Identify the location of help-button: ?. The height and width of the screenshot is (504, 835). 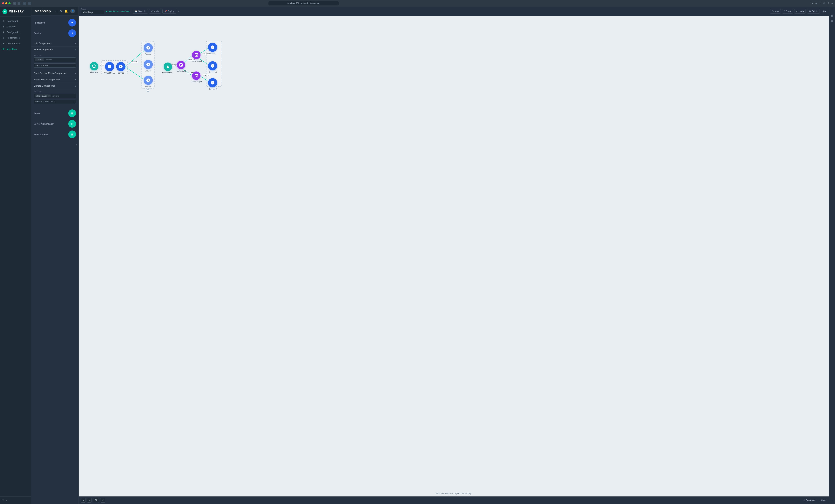
(179, 11).